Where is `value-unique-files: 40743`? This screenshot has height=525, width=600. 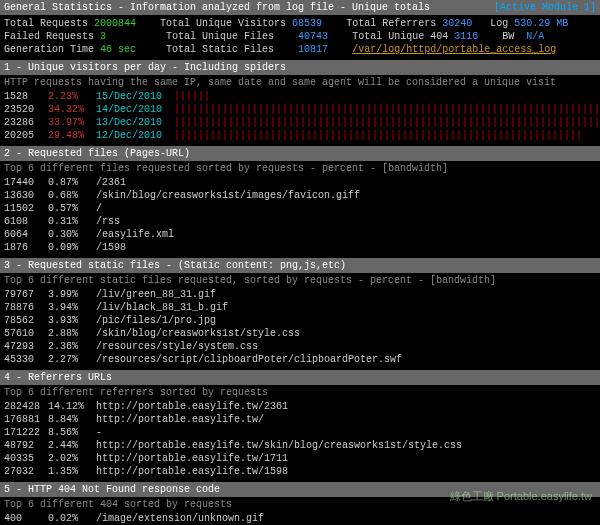
value-unique-files: 40743 is located at coordinates (313, 36).